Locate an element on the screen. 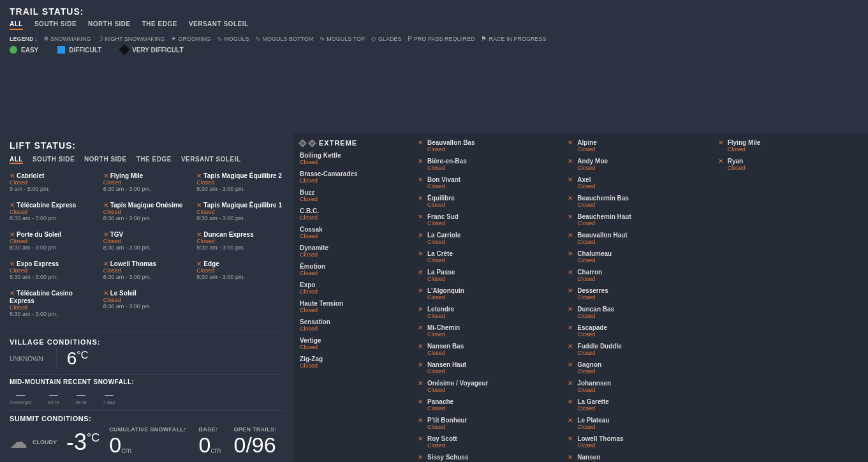 The image size is (868, 462). trail-la-passe: ✕ La PasseClosed is located at coordinates (490, 276).